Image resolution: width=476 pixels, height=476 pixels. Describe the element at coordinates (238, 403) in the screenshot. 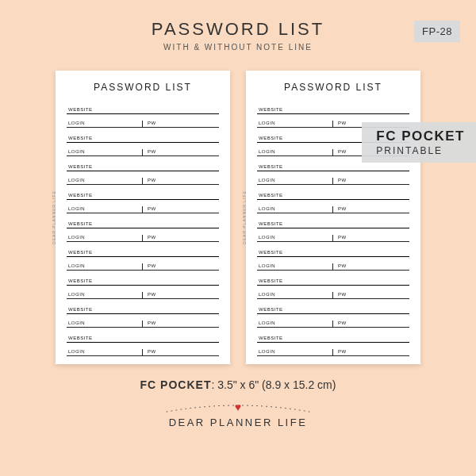

I see `footer: FC POCKET: 3.5" x 6" (8.9 x 15.2 cm) ♥ D…` at that location.